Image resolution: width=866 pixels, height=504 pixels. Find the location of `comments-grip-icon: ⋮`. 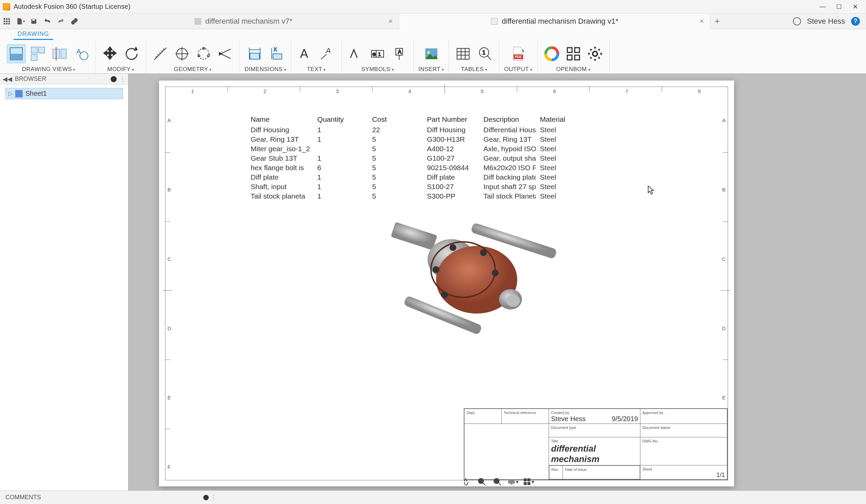

comments-grip-icon: ⋮ is located at coordinates (214, 497).